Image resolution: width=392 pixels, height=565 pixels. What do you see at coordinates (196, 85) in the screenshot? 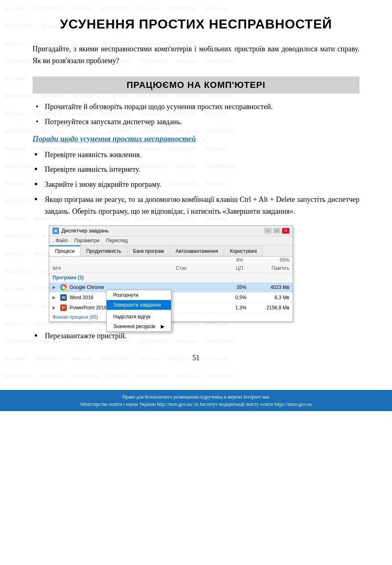
I see `section-heading: ПРАЦЮЄМО НА КОМП'ЮТЕРІ` at bounding box center [196, 85].